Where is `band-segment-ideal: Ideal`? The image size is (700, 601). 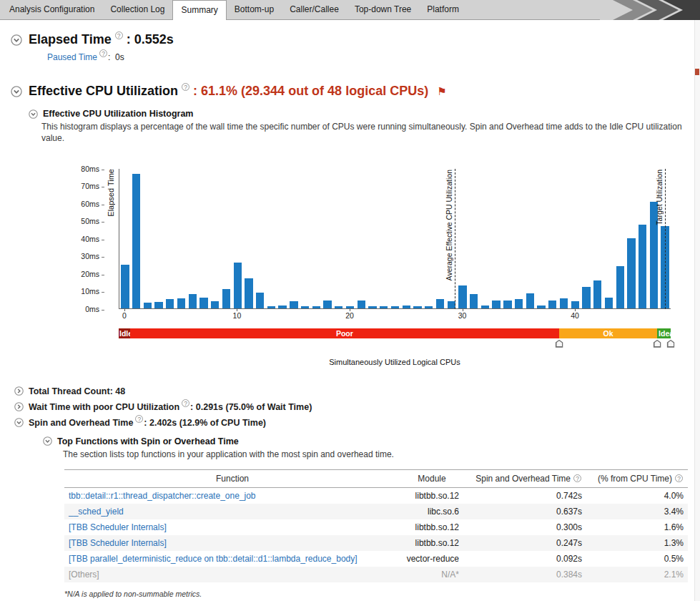 band-segment-ideal: Ideal is located at coordinates (664, 333).